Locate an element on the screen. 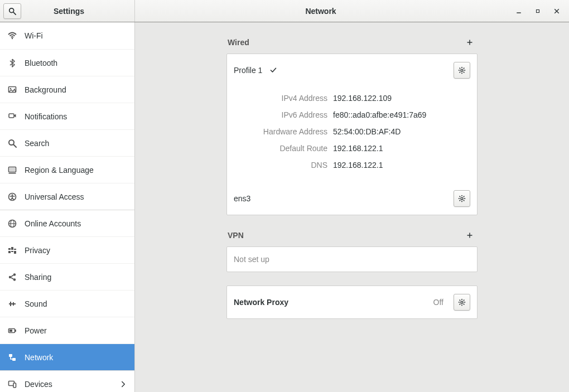  sidebar-item-privacy: Privacy is located at coordinates (67, 250).